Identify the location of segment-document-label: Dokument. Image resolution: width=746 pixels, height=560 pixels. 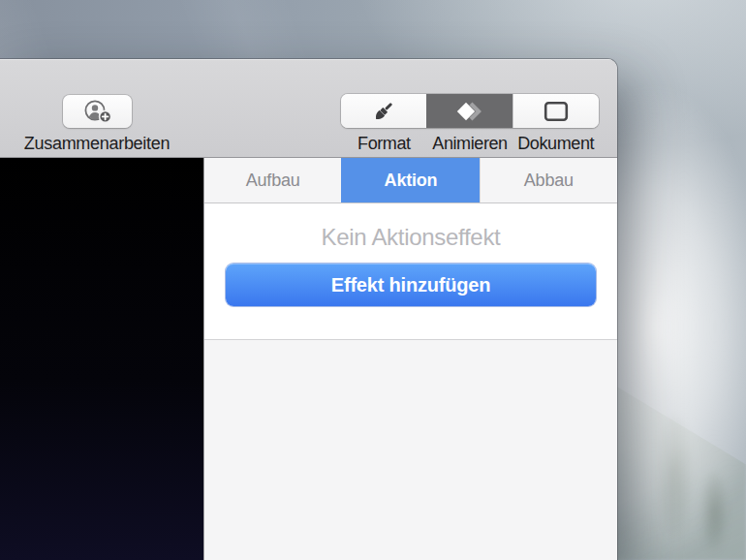
(556, 143).